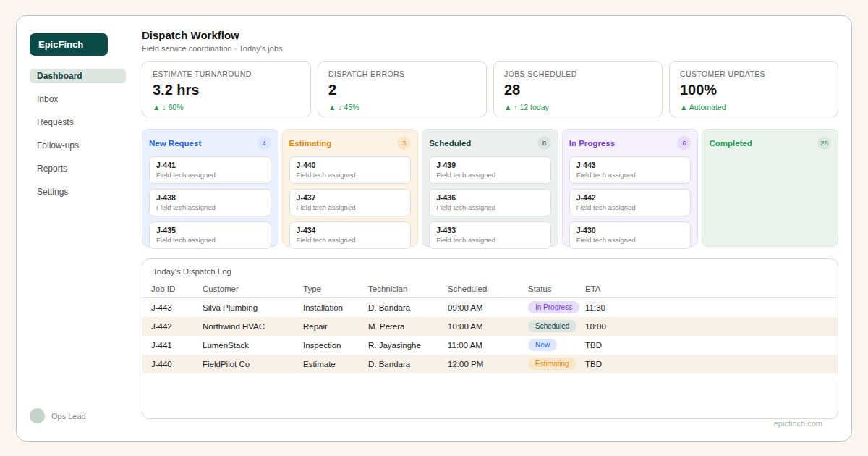 The image size is (868, 456). Describe the element at coordinates (336, 291) in the screenshot. I see `column-header-type: Type` at that location.